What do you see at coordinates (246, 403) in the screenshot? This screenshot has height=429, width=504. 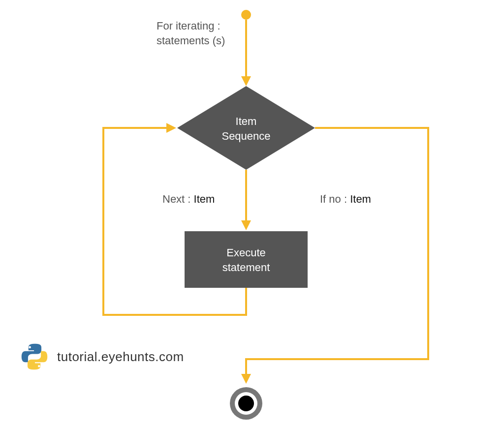 I see `end-node` at bounding box center [246, 403].